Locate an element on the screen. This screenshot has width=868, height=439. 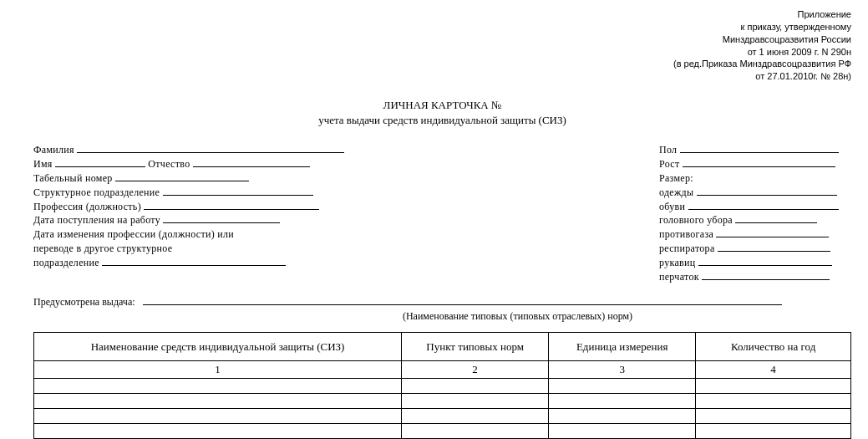
headwear-field: головного убора is located at coordinates (755, 221).